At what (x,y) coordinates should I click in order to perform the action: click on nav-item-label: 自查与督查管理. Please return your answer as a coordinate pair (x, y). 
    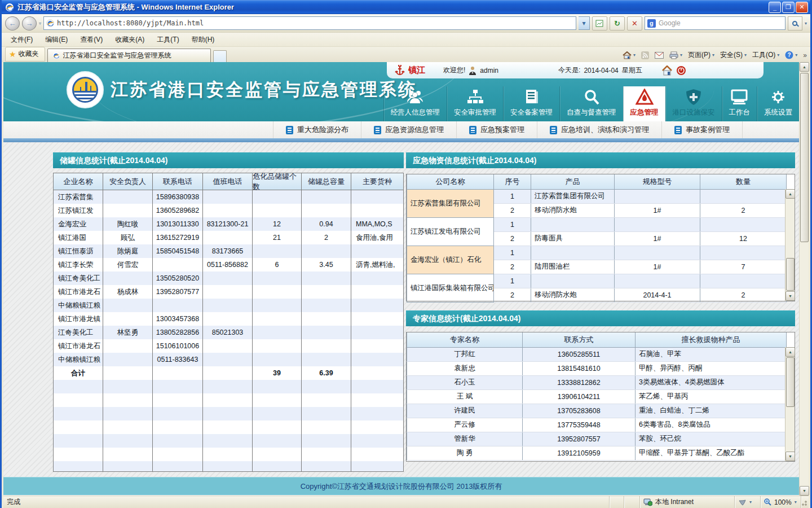
    Looking at the image, I should click on (592, 113).